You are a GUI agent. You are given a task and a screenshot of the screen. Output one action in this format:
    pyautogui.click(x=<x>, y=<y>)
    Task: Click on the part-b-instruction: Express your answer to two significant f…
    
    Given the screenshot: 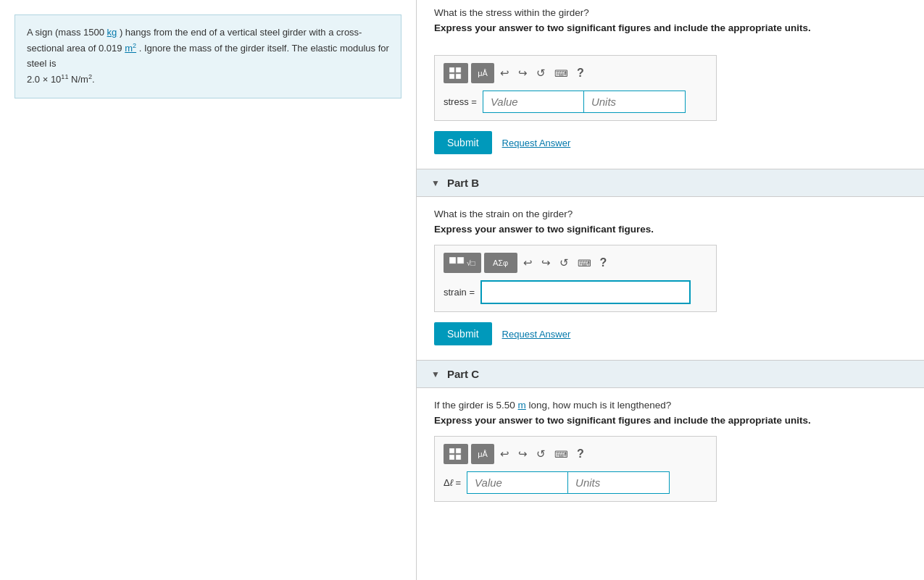 What is the action you would take?
    pyautogui.click(x=670, y=229)
    